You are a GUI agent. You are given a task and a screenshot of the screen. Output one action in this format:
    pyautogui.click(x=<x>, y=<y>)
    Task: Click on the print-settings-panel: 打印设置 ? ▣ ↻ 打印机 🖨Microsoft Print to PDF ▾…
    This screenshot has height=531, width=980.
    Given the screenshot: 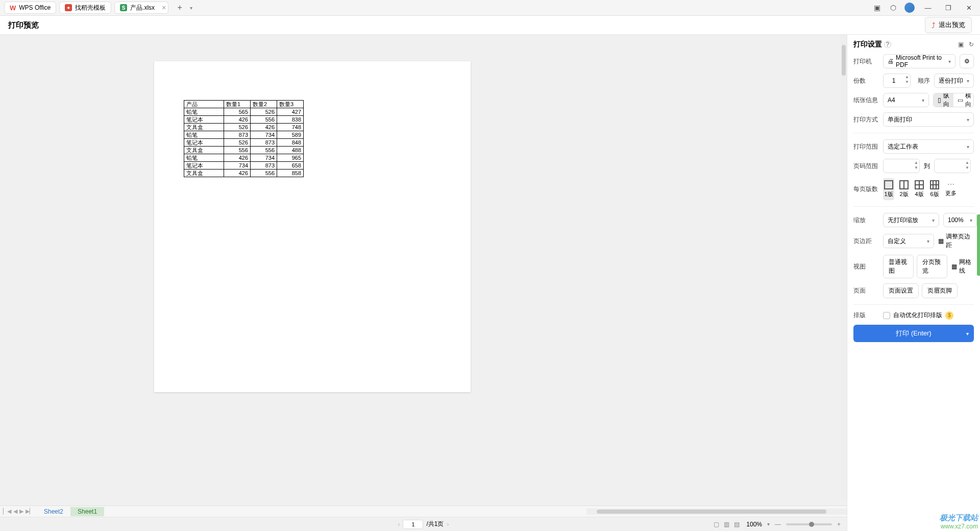 What is the action you would take?
    pyautogui.click(x=914, y=283)
    